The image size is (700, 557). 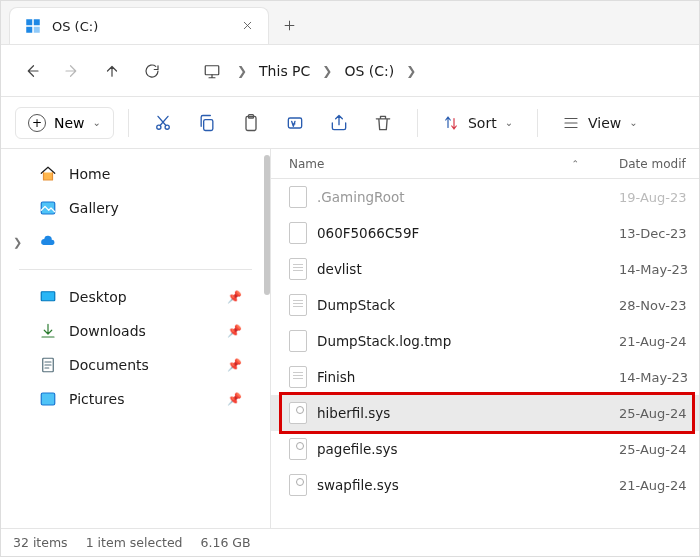 I want to click on file-name: devlist, so click(x=468, y=269).